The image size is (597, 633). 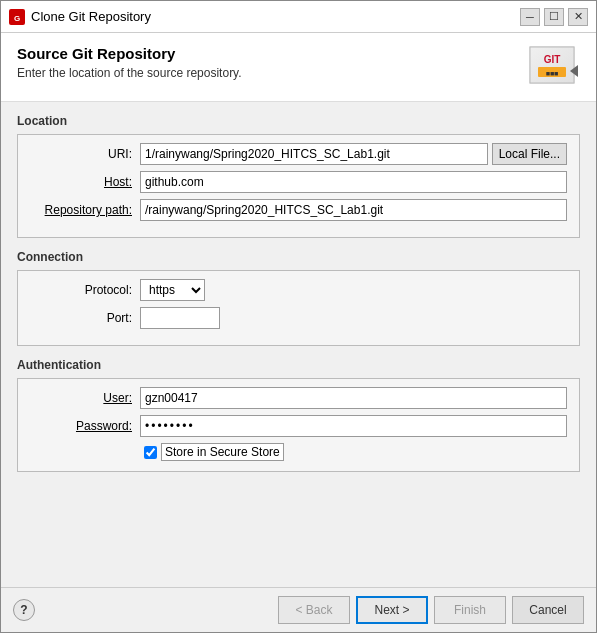 What do you see at coordinates (298, 426) in the screenshot?
I see `password-row: Password:` at bounding box center [298, 426].